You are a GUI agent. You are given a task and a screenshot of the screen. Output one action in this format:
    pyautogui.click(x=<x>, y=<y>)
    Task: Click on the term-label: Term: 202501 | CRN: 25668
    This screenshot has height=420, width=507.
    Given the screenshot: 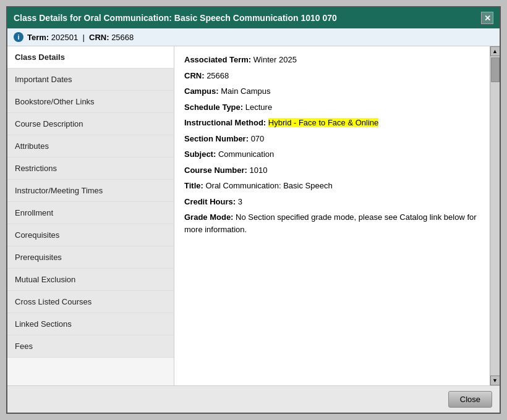 What is the action you would take?
    pyautogui.click(x=80, y=37)
    